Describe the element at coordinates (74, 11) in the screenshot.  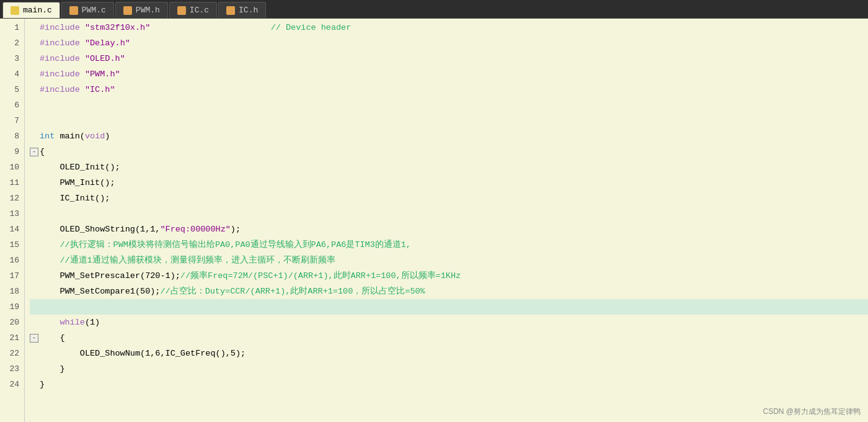
I see `tab-icon-pwm-c` at that location.